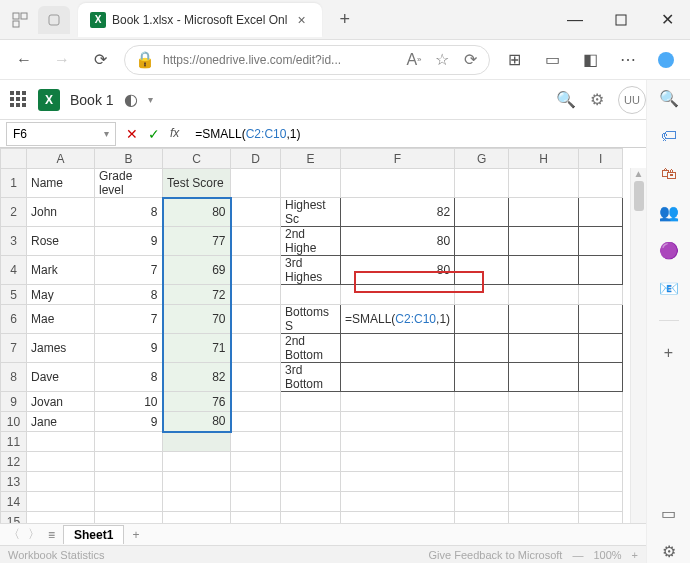 The width and height of the screenshot is (690, 563). What do you see at coordinates (514, 60) in the screenshot?
I see `extensions-icon: ⊞` at bounding box center [514, 60].